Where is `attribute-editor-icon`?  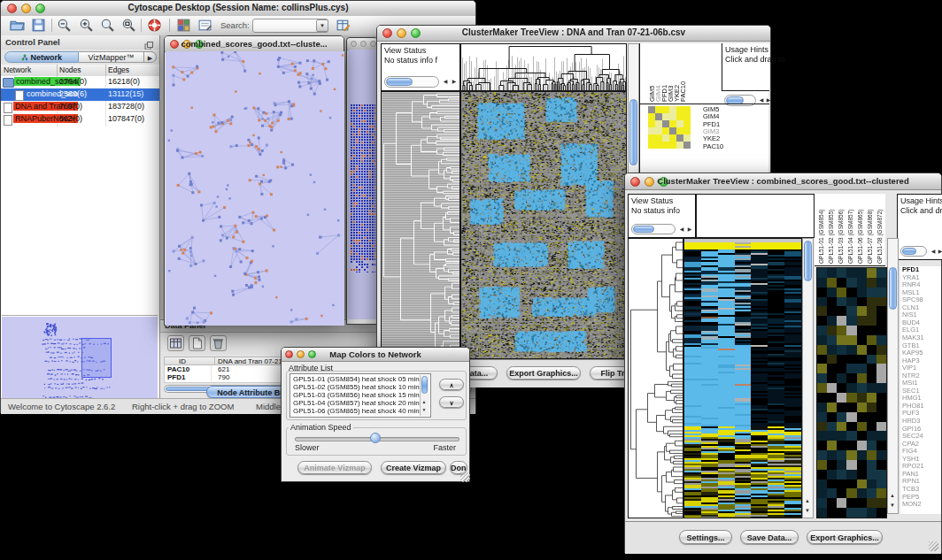
attribute-editor-icon is located at coordinates (344, 27).